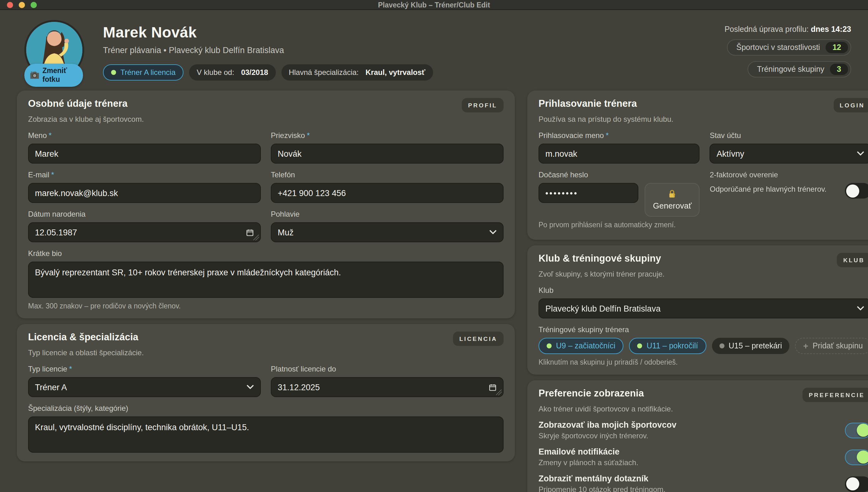 This screenshot has height=492, width=868. What do you see at coordinates (54, 75) in the screenshot?
I see `change-photo-button: Zmeniť fotku` at bounding box center [54, 75].